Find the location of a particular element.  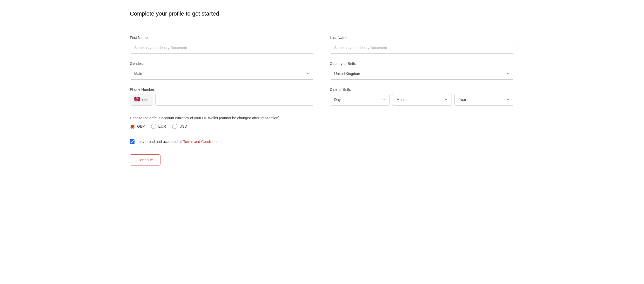

dob-year-select: Year for(let y=2024;y>=1920;y--) documen… is located at coordinates (484, 100).